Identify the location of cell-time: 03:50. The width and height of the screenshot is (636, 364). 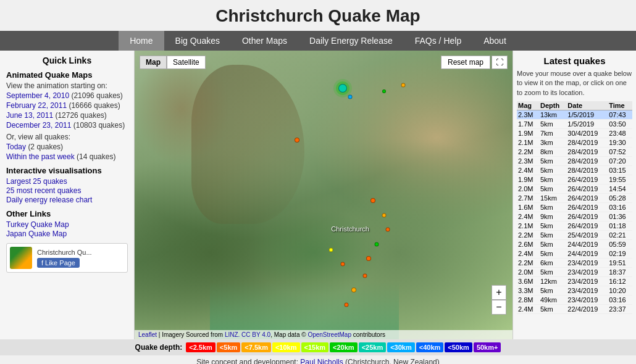
(620, 125).